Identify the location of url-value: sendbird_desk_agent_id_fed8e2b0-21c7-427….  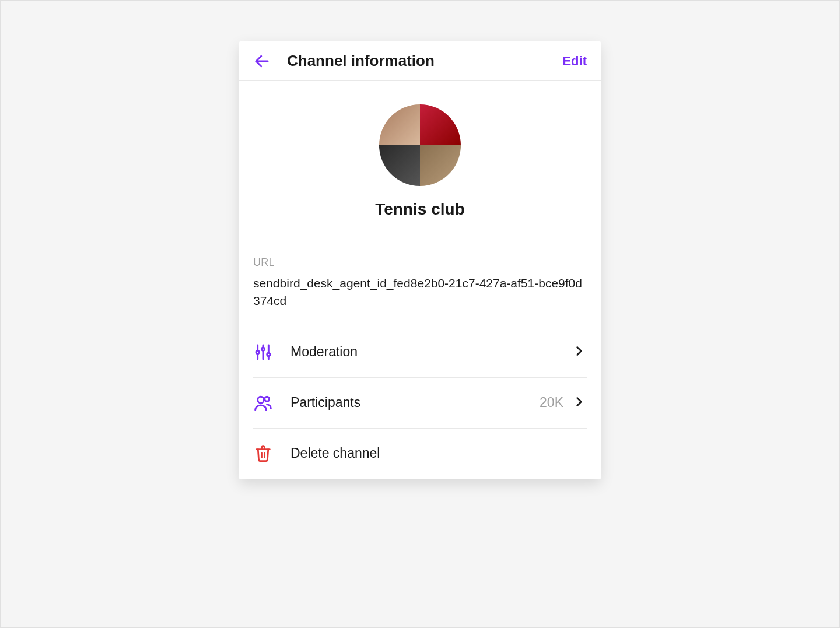
(420, 293).